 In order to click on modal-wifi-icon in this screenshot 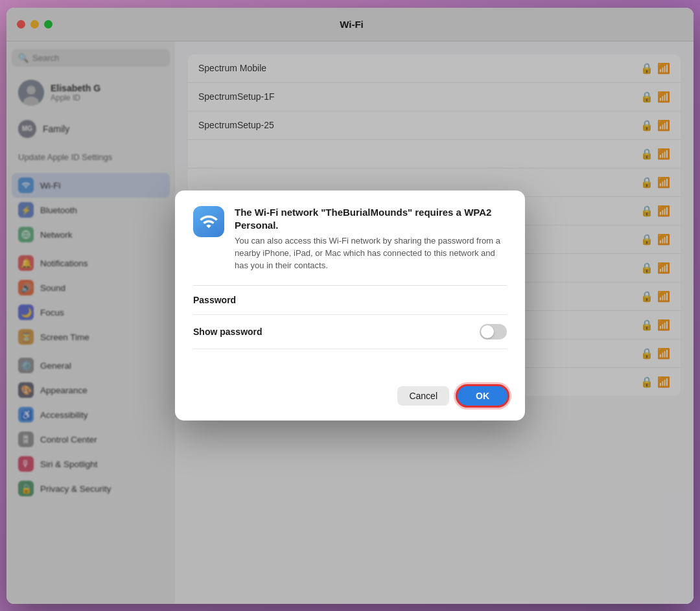, I will do `click(209, 222)`.